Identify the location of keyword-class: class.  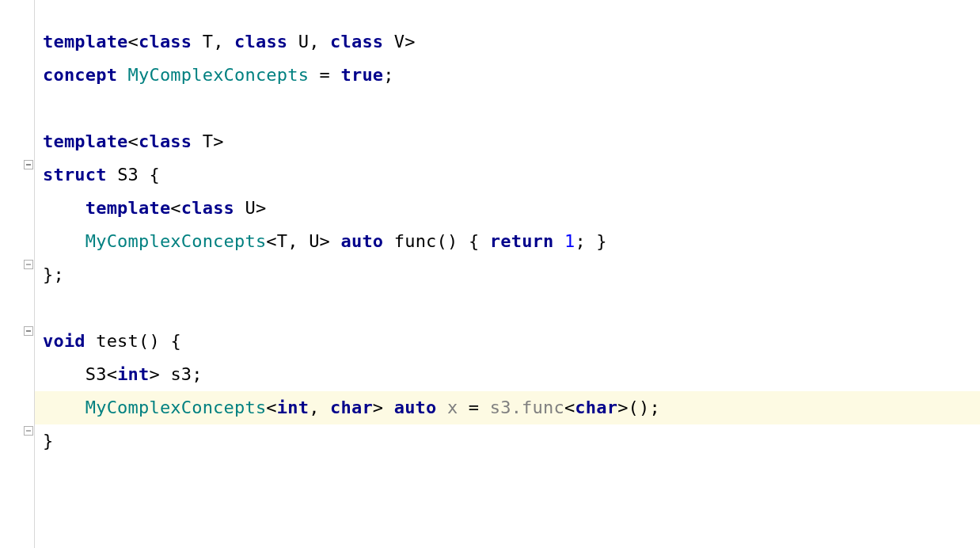
(165, 41).